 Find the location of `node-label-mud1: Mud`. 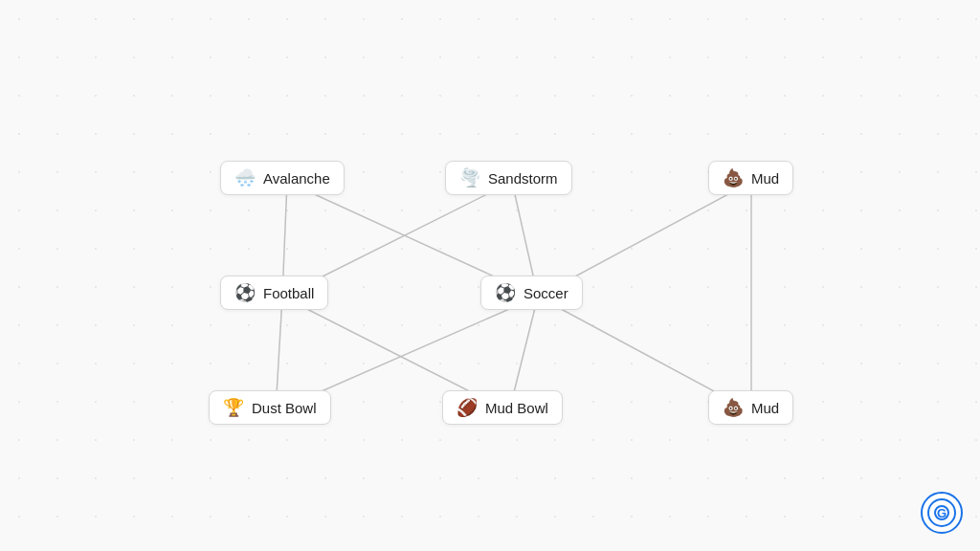

node-label-mud1: Mud is located at coordinates (766, 178).